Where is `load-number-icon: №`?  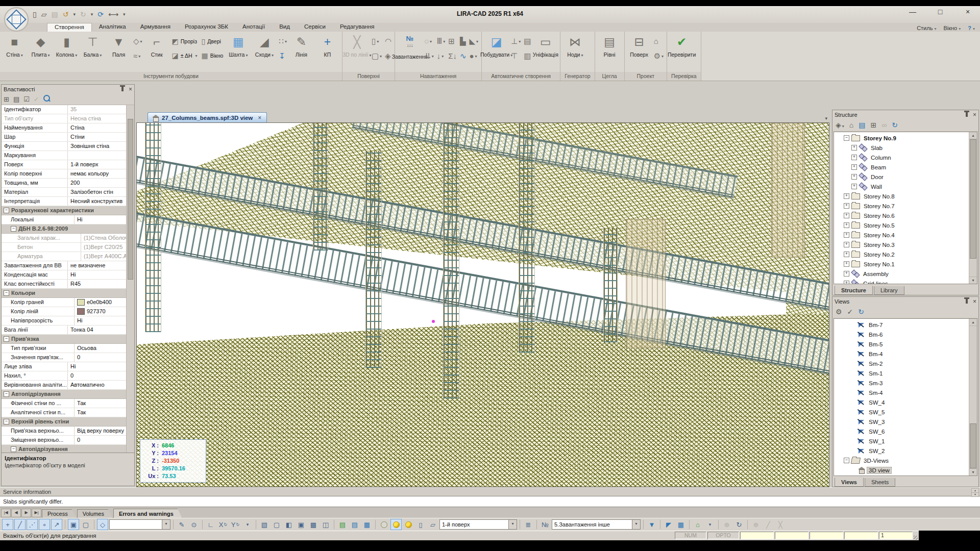
load-number-icon: № is located at coordinates (545, 524).